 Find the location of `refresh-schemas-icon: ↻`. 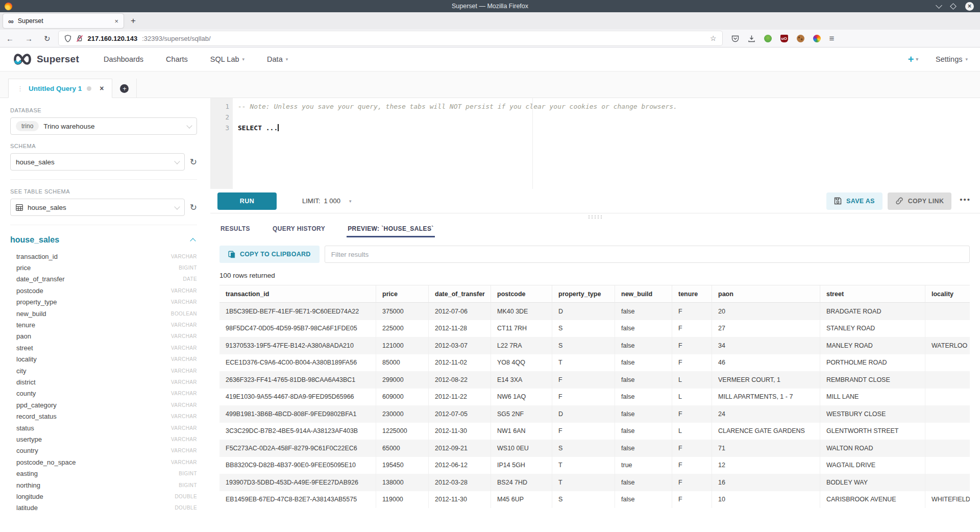

refresh-schemas-icon: ↻ is located at coordinates (193, 162).